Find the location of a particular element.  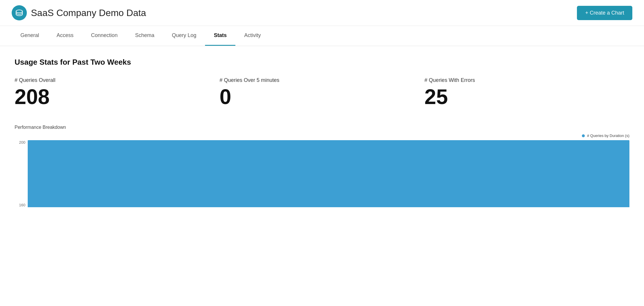

stat-label-1: # Queries Over 5 minutes is located at coordinates (319, 80).